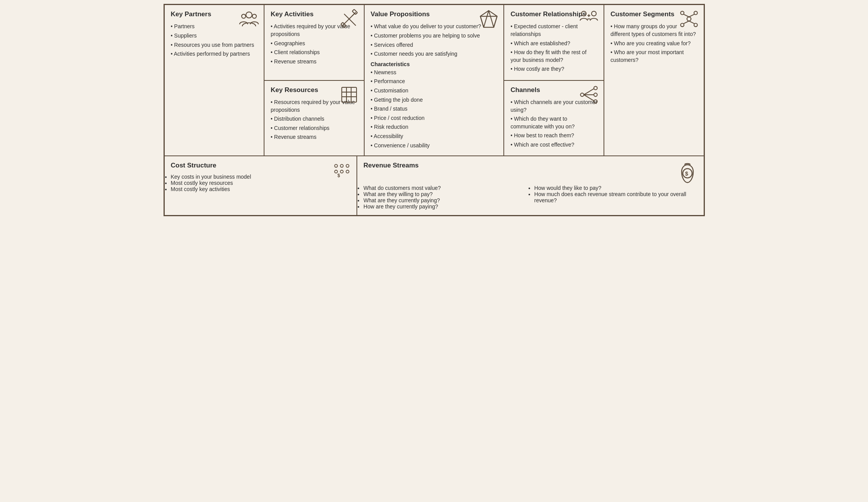  What do you see at coordinates (554, 48) in the screenshot?
I see `customer-relationships-list: Expected customer - client relationships…` at bounding box center [554, 48].